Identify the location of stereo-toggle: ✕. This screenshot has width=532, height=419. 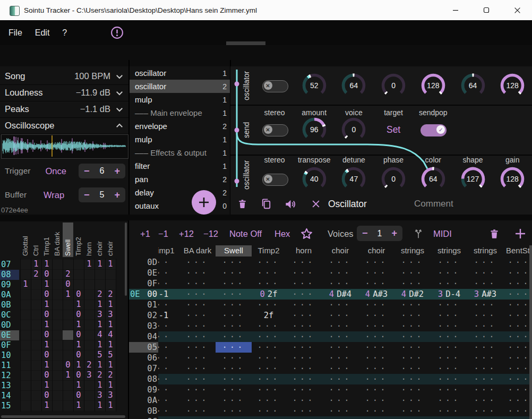
(275, 86).